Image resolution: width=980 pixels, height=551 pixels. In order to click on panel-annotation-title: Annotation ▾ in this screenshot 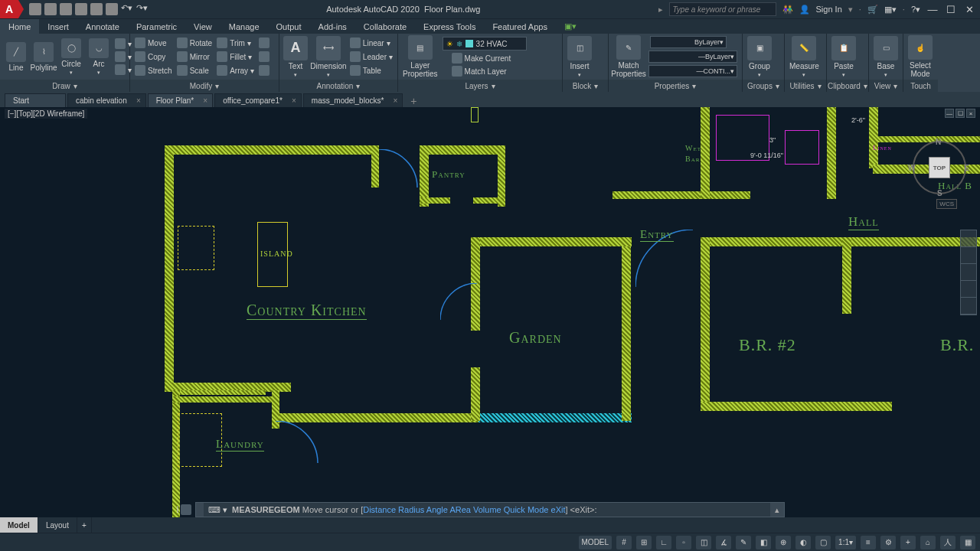, I will do `click(338, 86)`.